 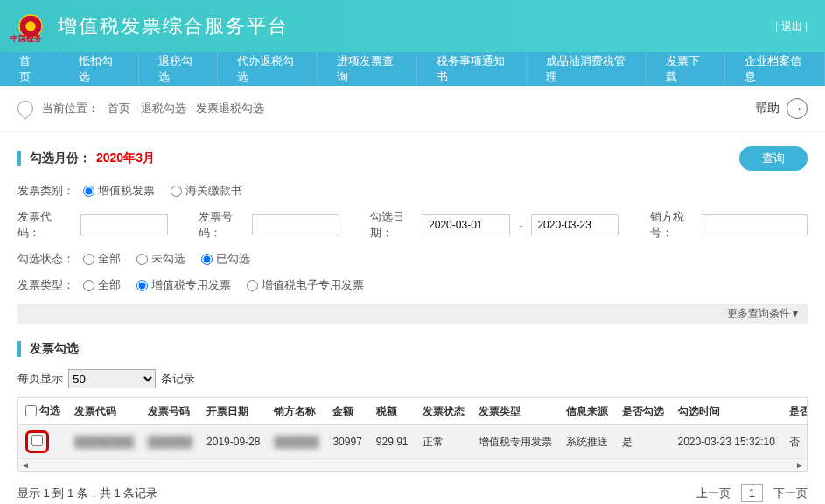 What do you see at coordinates (178, 379) in the screenshot?
I see `page-size-post: 条记录` at bounding box center [178, 379].